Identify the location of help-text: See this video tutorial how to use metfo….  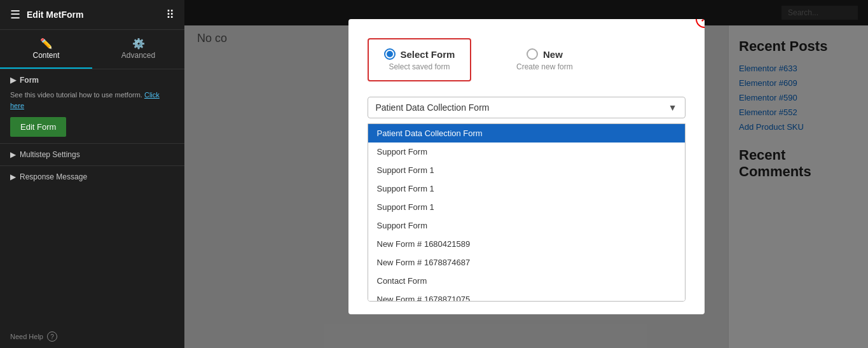
(92, 101).